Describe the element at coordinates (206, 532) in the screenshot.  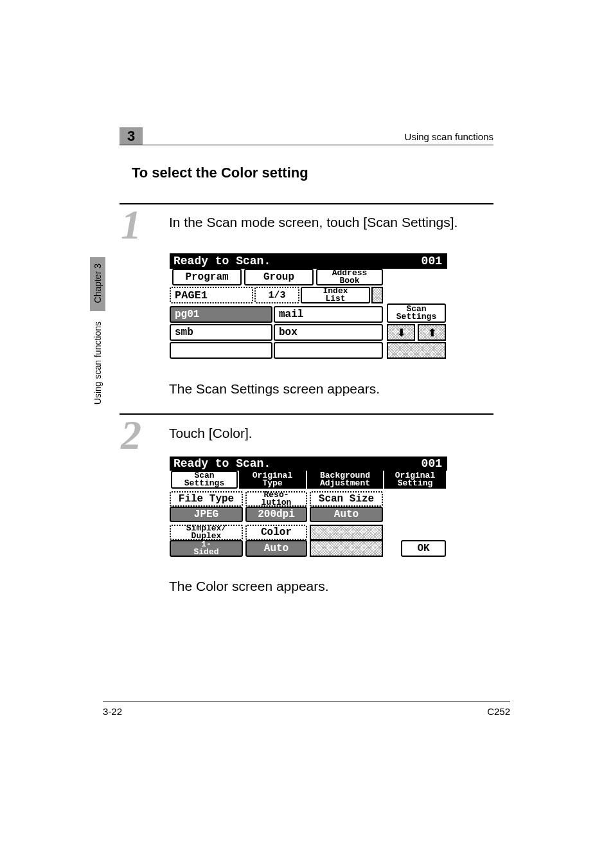
I see `label-simplex-duplex: Simplex/ Duplex` at that location.